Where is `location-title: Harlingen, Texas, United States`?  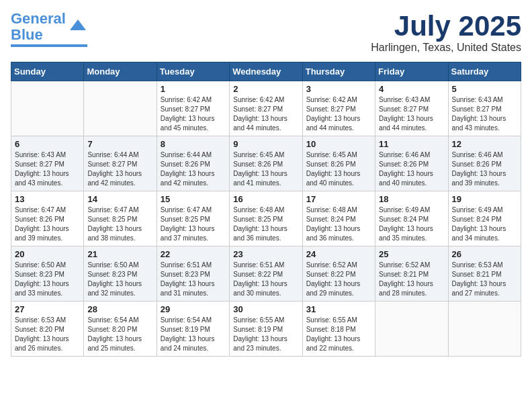
location-title: Harlingen, Texas, United States is located at coordinates (446, 48).